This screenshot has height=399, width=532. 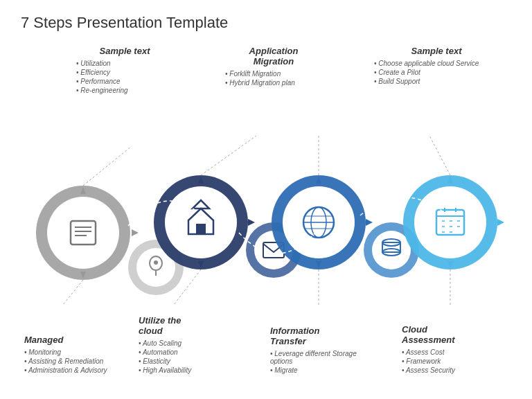 What do you see at coordinates (452, 335) in the screenshot?
I see `bottom-label-cloud-assessment-title: CloudAssessment` at bounding box center [452, 335].